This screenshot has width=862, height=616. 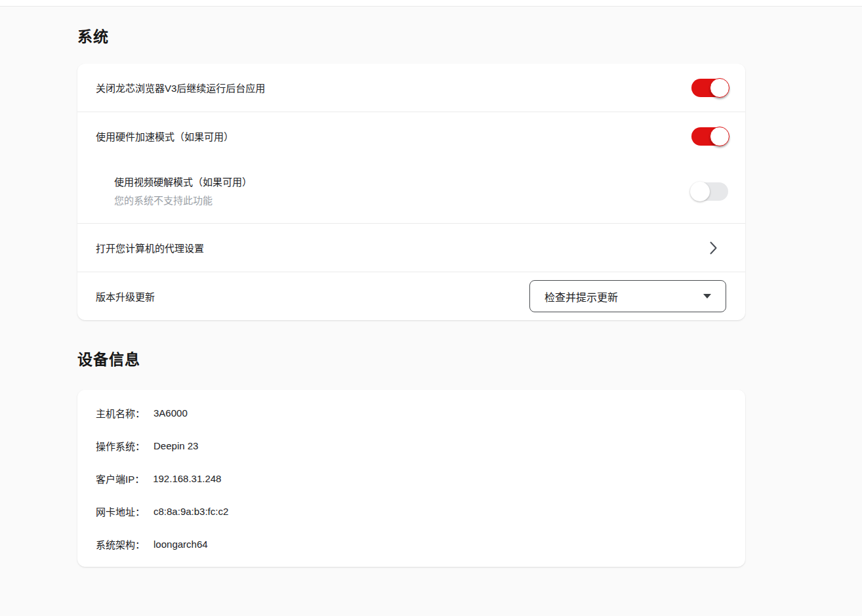 I want to click on hardware-accel-label: 使用硬件加速模式（如果可用）, so click(x=165, y=136).